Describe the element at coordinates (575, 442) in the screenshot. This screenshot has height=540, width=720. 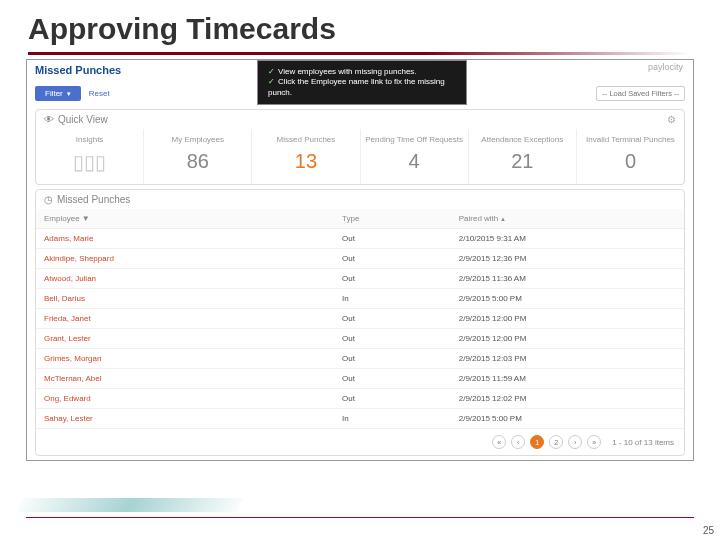
I see `pager-next: ›` at that location.